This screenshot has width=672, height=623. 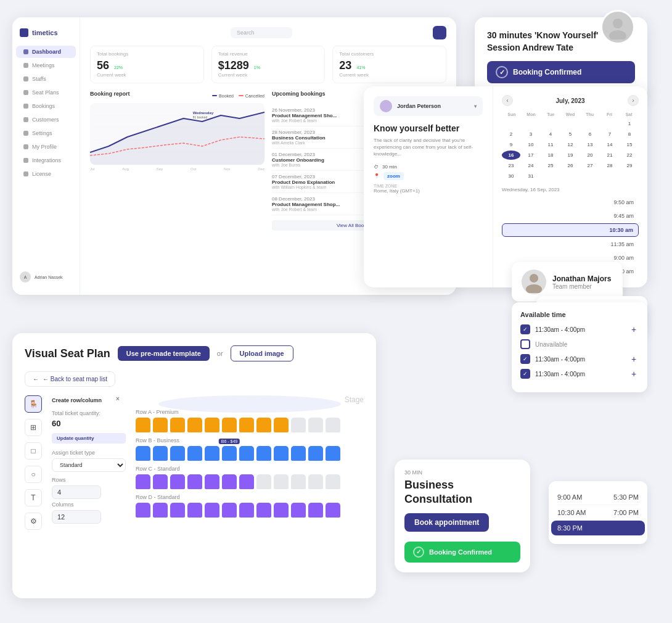 What do you see at coordinates (531, 144) in the screenshot?
I see `cal-cell-10: 10` at bounding box center [531, 144].